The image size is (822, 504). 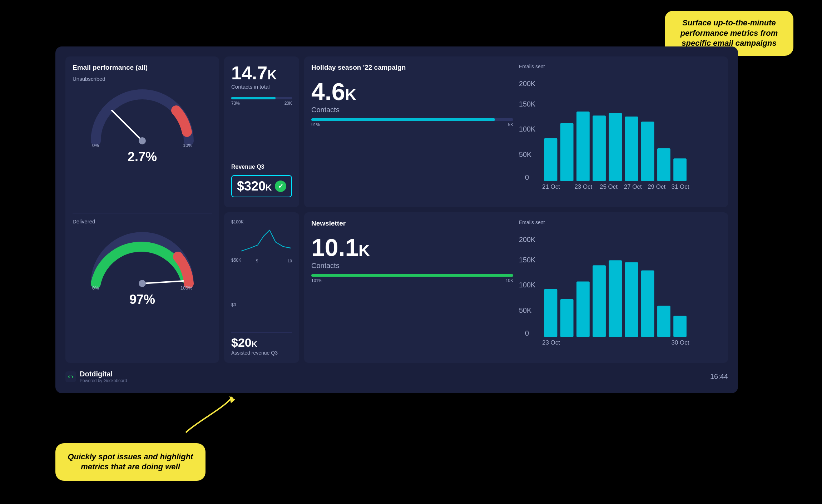 What do you see at coordinates (657, 187) in the screenshot?
I see `svg-text: 29 Oct` at bounding box center [657, 187].